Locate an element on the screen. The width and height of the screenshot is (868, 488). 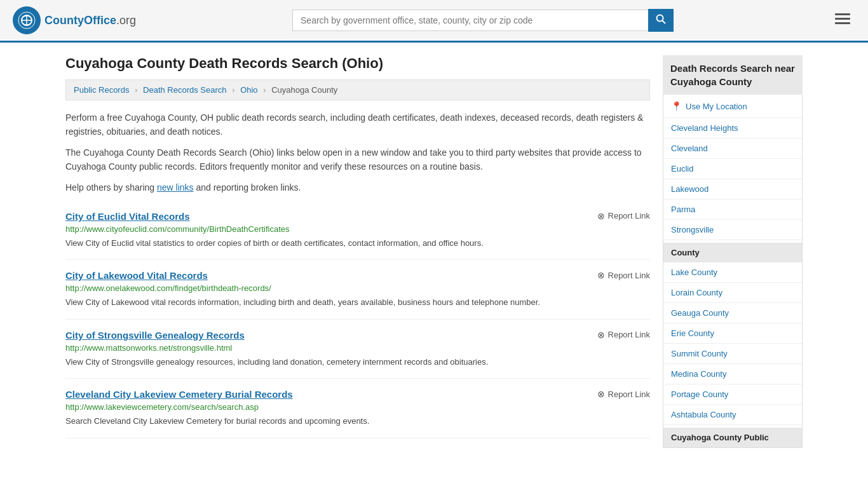
record-item: Cleveland City Lakeview Cemetery Burial … is located at coordinates (358, 409).